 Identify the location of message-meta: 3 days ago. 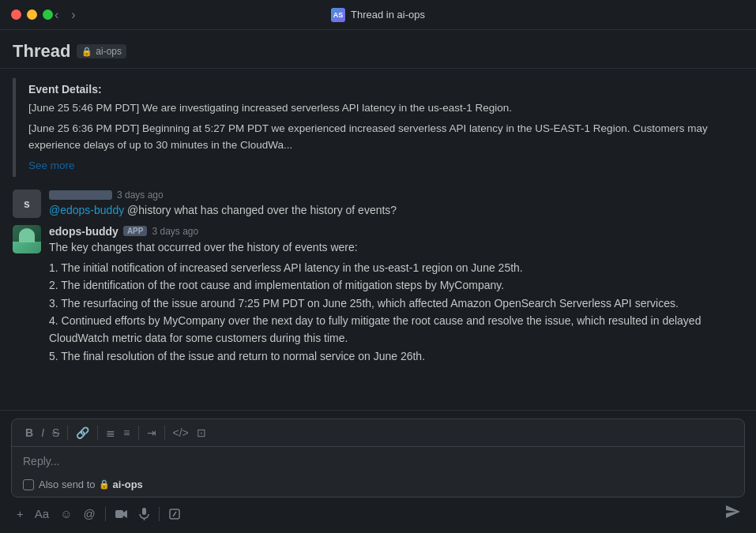
(397, 195).